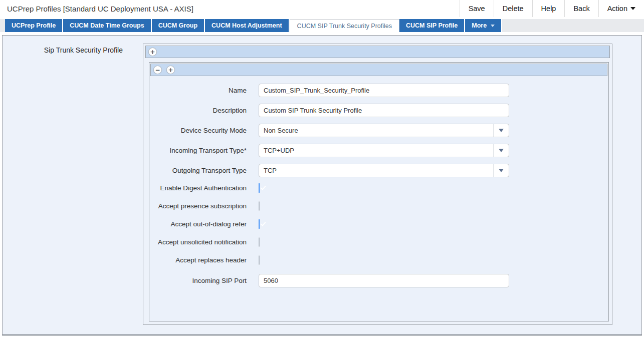 Image resolution: width=644 pixels, height=340 pixels. Describe the element at coordinates (384, 110) in the screenshot. I see `description-input` at that location.